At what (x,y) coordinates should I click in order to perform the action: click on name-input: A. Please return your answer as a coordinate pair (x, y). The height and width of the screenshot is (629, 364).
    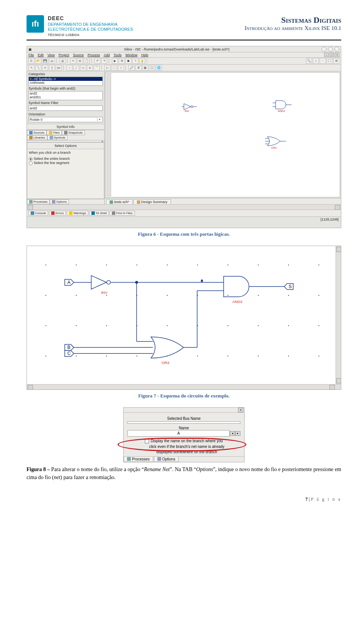
    Looking at the image, I should click on (179, 434).